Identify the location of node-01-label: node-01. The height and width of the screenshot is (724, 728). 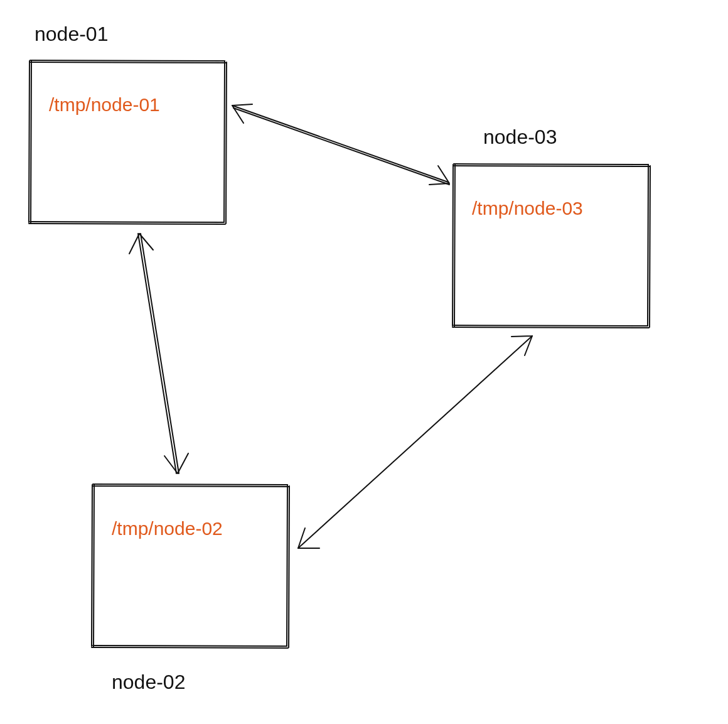
(72, 34).